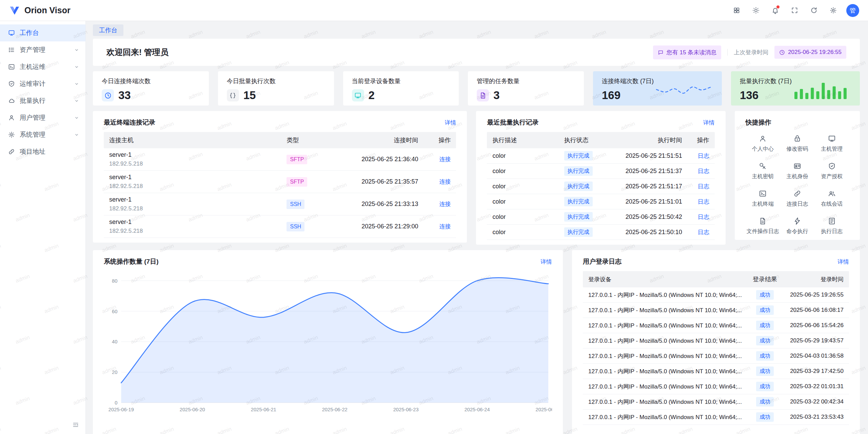 This screenshot has width=868, height=434. I want to click on login-device: 127.0.0.1 - 内网IP - Mozilla/5.0 (Windows …, so click(665, 356).